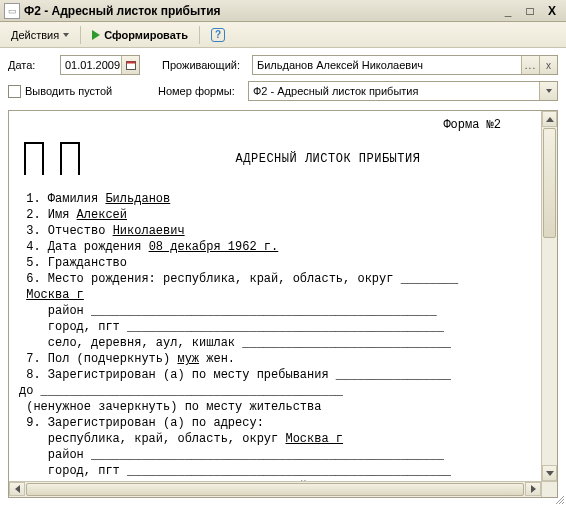 The image size is (566, 506). Describe the element at coordinates (275, 359) in the screenshot. I see `doc-line: 7. Пол (подчеркнуть) муж жен.` at that location.